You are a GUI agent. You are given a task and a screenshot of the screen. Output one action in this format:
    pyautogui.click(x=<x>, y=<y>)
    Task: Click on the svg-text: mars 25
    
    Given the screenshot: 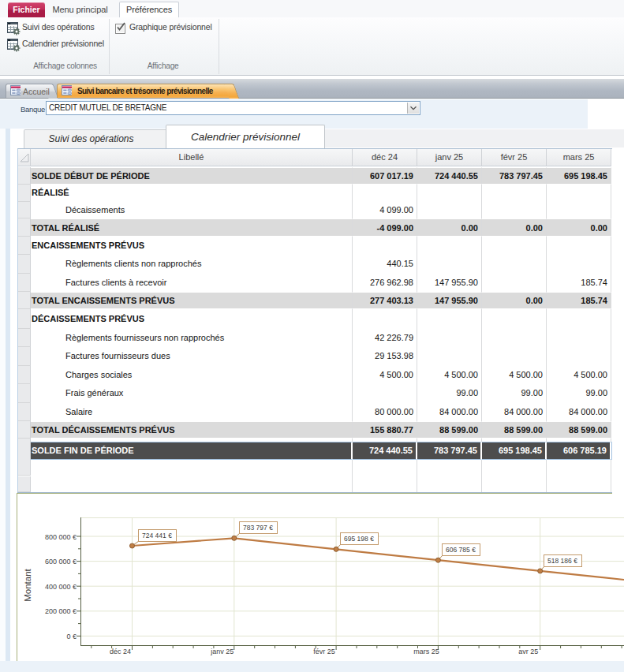 What is the action you would take?
    pyautogui.click(x=426, y=651)
    